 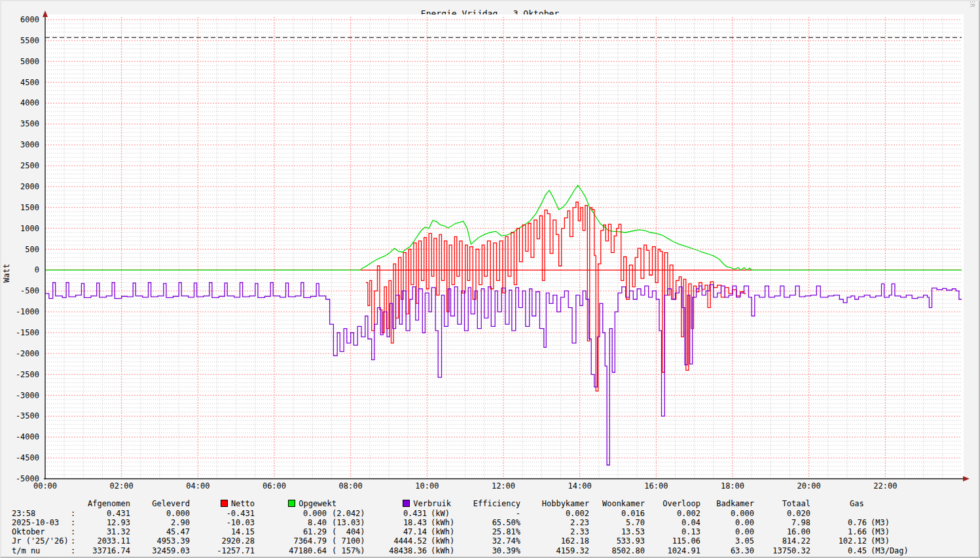 I want to click on table-row: Oktober:31.3245.4714.1561.29( 404)47.14(…, so click(x=490, y=532).